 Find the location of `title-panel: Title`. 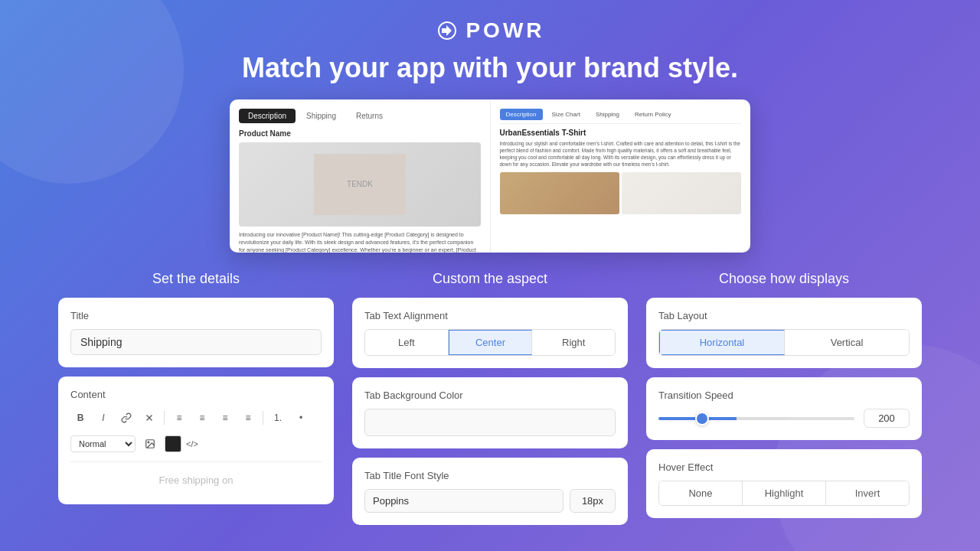

title-panel: Title is located at coordinates (196, 332).